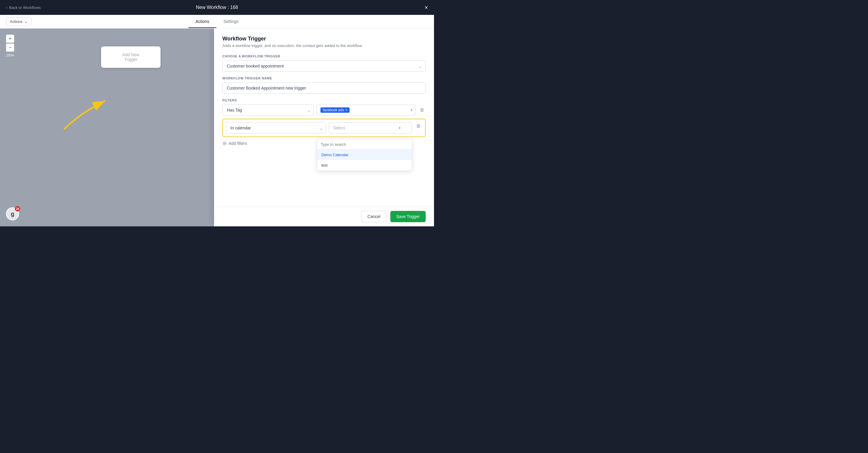  I want to click on zoom-in-button: +, so click(10, 38).